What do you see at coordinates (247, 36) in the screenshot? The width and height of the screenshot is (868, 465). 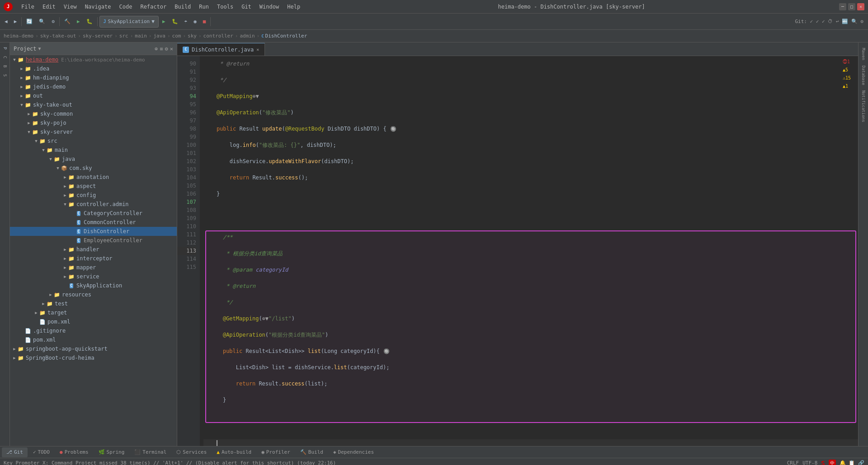 I see `breadcrumb-part-9: admin` at bounding box center [247, 36].